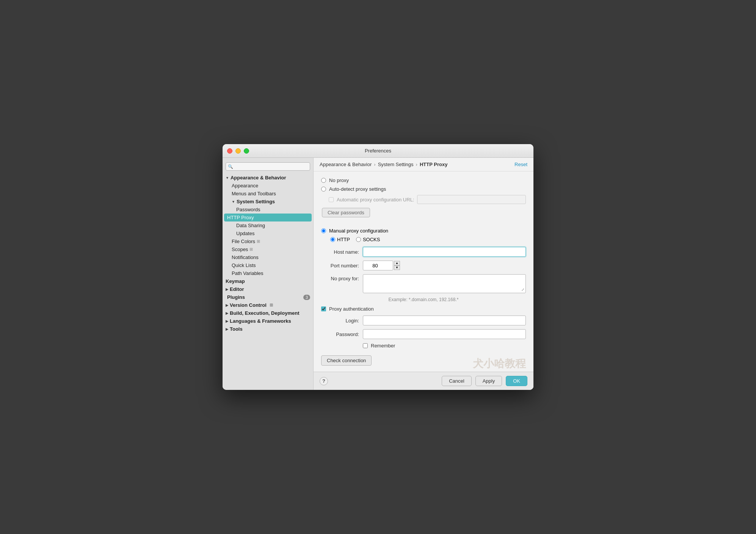 The width and height of the screenshot is (756, 534). Describe the element at coordinates (423, 189) in the screenshot. I see `auto-detect-row: Auto-detect proxy settings` at that location.